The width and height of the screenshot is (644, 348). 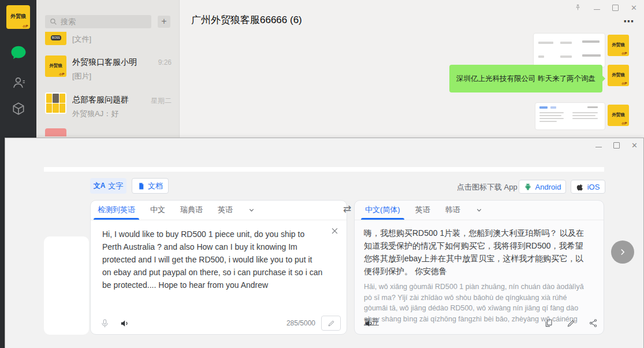 What do you see at coordinates (95, 114) in the screenshot?
I see `chat-preview: 外贸狼AJ：好` at bounding box center [95, 114].